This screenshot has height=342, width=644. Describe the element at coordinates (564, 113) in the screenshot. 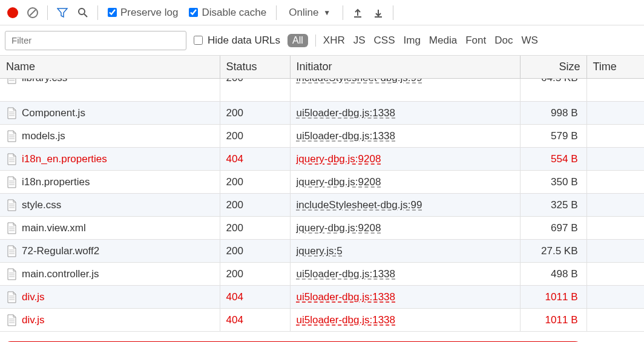

I see `size-value: 998 B` at that location.